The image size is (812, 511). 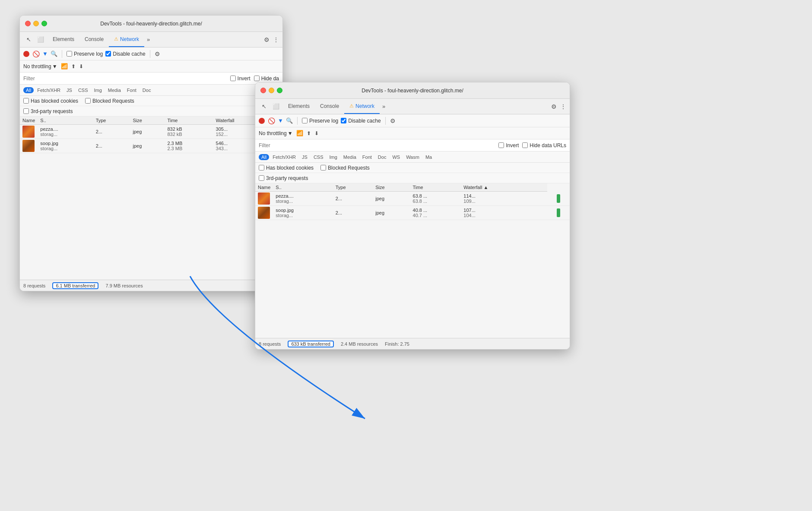 I want to click on blocked-cookies-checkbox-front, so click(x=262, y=167).